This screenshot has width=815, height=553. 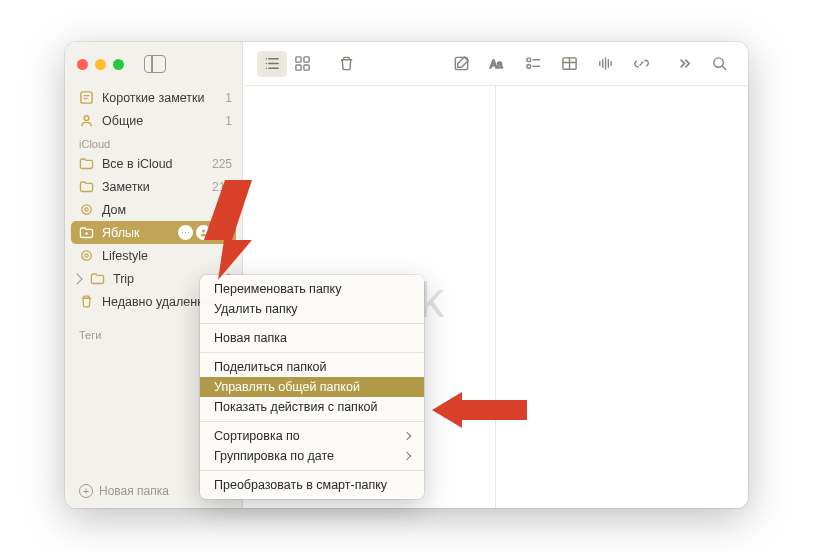 I want to click on menu-item-label: Преобразовать в смарт-папку, so click(x=300, y=485).